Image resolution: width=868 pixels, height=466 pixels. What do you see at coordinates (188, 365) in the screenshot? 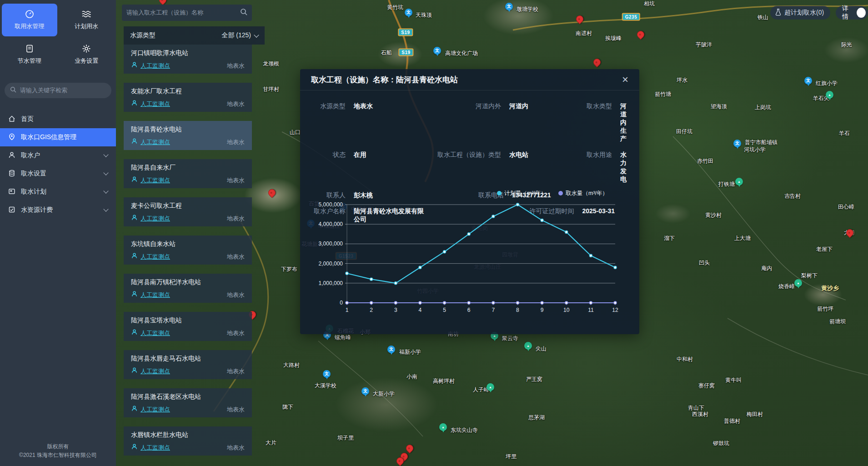
I see `station-list-item: 陆河县水唇走马石水电站人工监测点地表水` at bounding box center [188, 365].